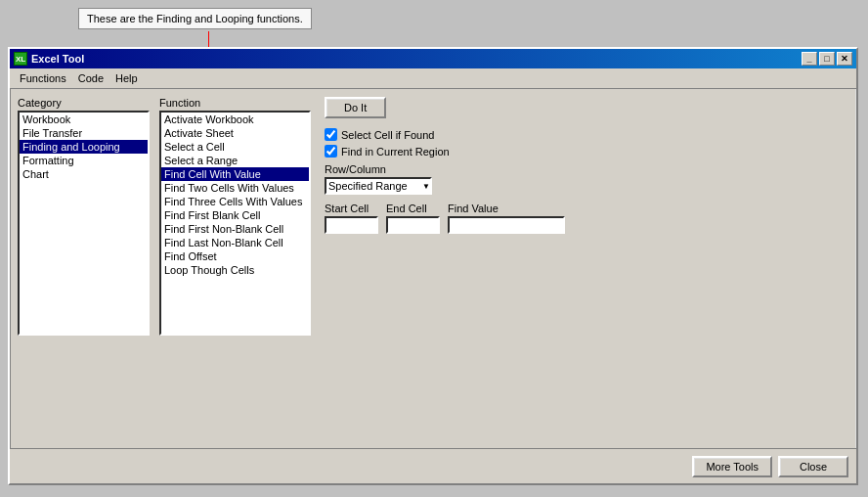 The height and width of the screenshot is (497, 868). Describe the element at coordinates (84, 174) in the screenshot. I see `category-chart: Chart` at that location.